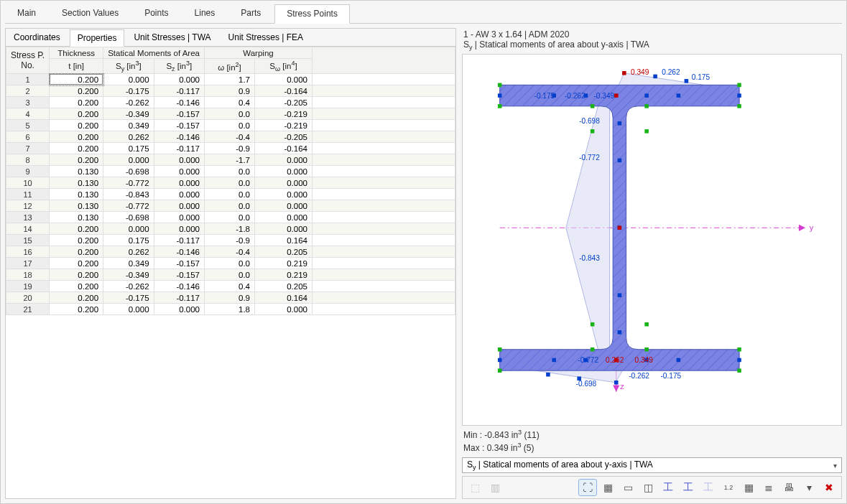 This screenshot has width=847, height=504. What do you see at coordinates (231, 252) in the screenshot?
I see `table-row: 160.2000.262-0.146-0.40.205` at bounding box center [231, 252].